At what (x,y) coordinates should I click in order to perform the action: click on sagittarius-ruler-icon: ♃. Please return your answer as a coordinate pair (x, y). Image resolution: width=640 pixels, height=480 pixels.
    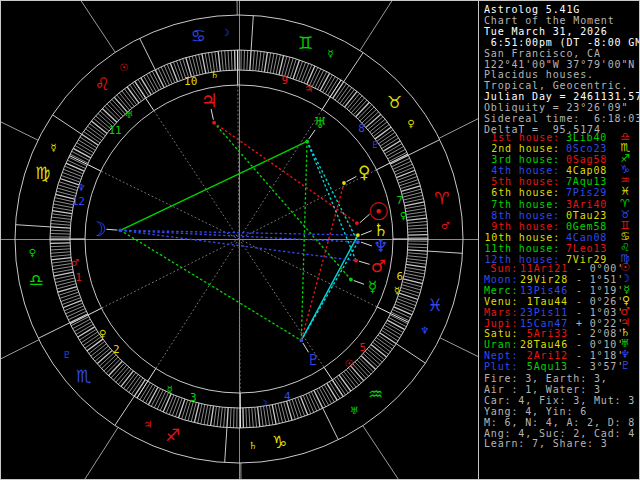
    Looking at the image, I should click on (148, 424).